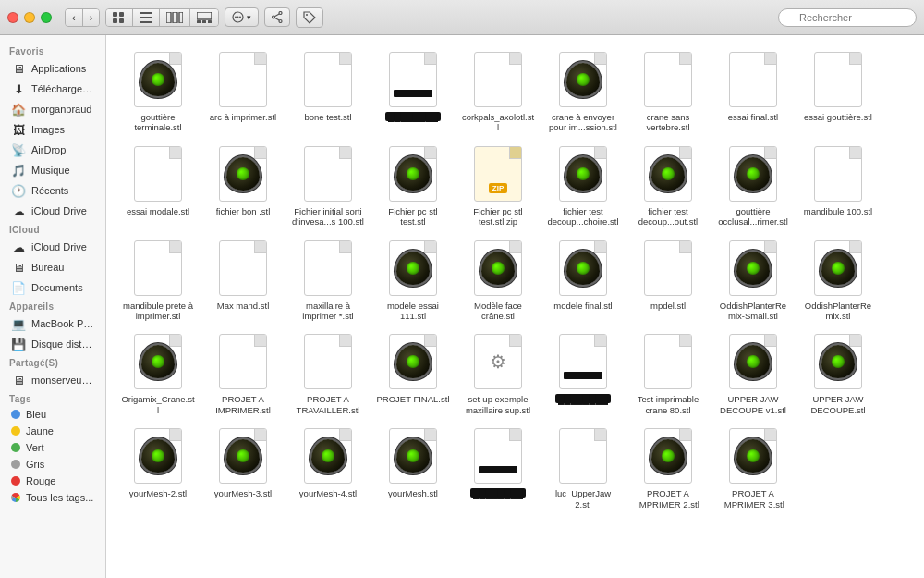 The image size is (924, 578). Describe the element at coordinates (53, 464) in the screenshot. I see `sidebar-item-tag-gris: Gris` at that location.